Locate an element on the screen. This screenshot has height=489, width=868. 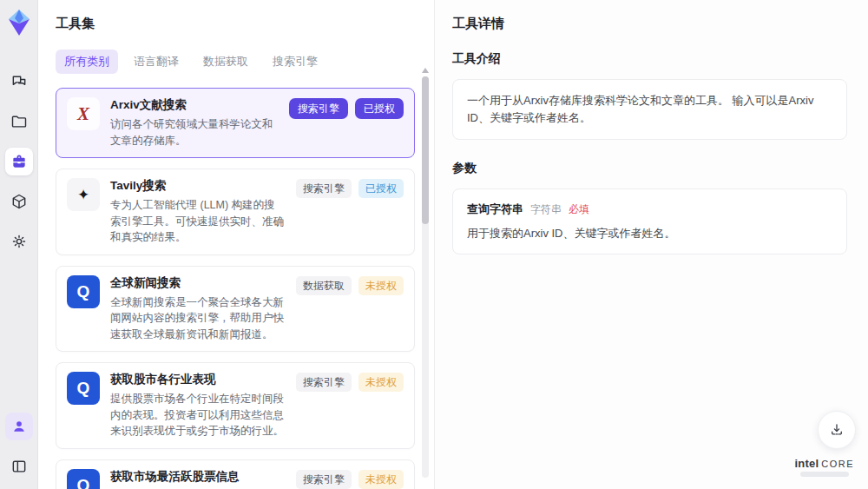
card-main: Arxiv文献搜索 访问各个研究领域大量科学论文和文章的存储库。 is located at coordinates (194, 123).